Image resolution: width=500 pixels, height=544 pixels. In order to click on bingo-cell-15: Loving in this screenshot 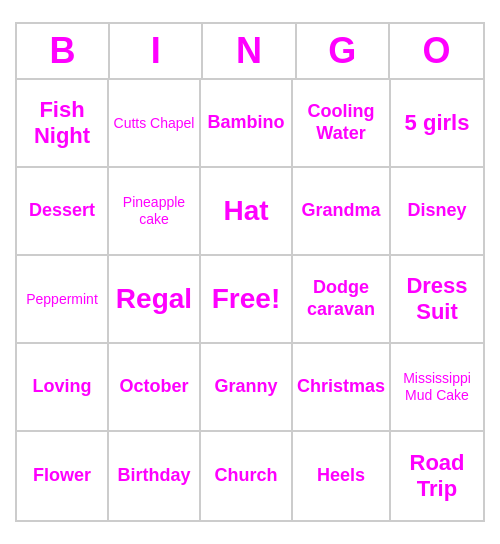, I will do `click(63, 388)`.